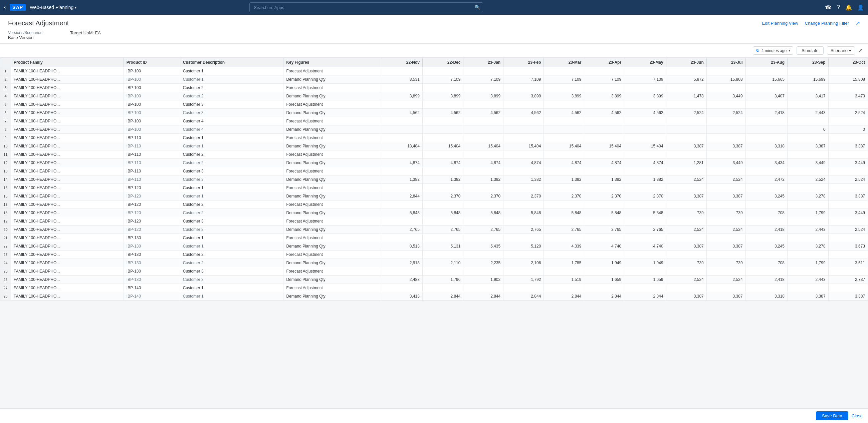 The height and width of the screenshot is (423, 868). What do you see at coordinates (858, 23) in the screenshot?
I see `external-link-icon: ↗` at bounding box center [858, 23].